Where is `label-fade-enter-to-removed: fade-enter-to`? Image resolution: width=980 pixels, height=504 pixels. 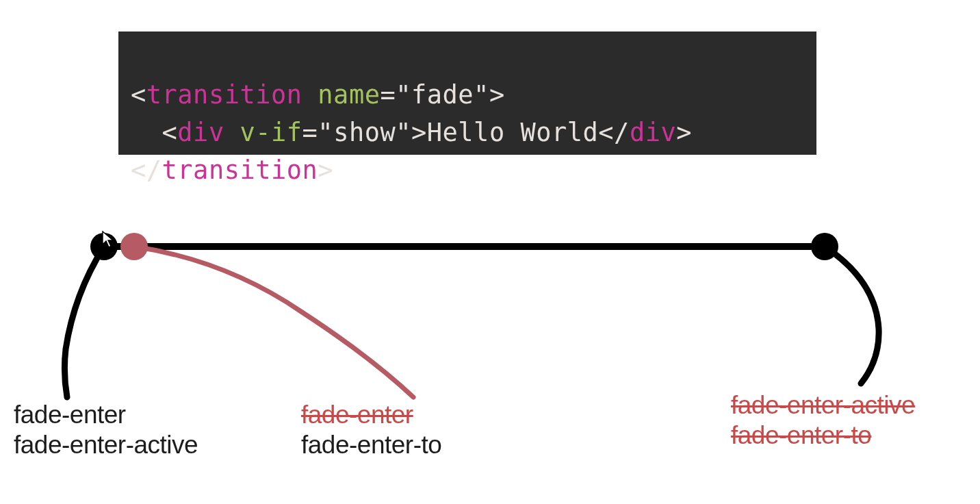
label-fade-enter-to-removed: fade-enter-to is located at coordinates (801, 436).